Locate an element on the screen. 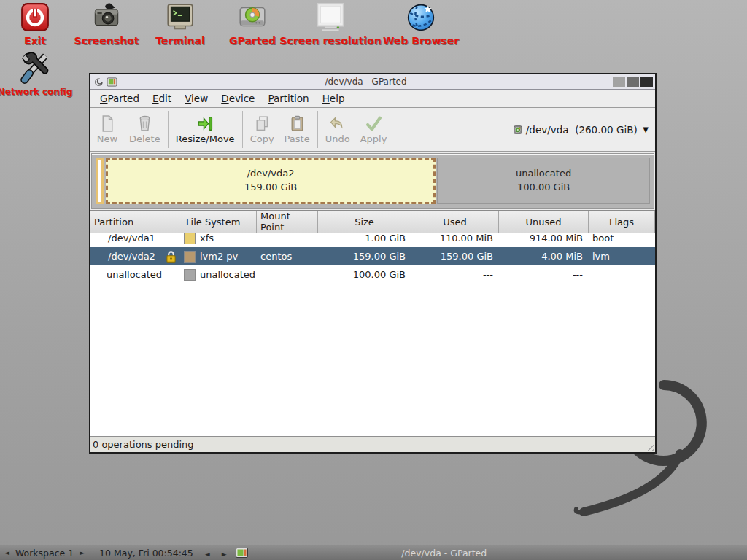  pending-operations-text: 0 operations pending is located at coordinates (143, 445).